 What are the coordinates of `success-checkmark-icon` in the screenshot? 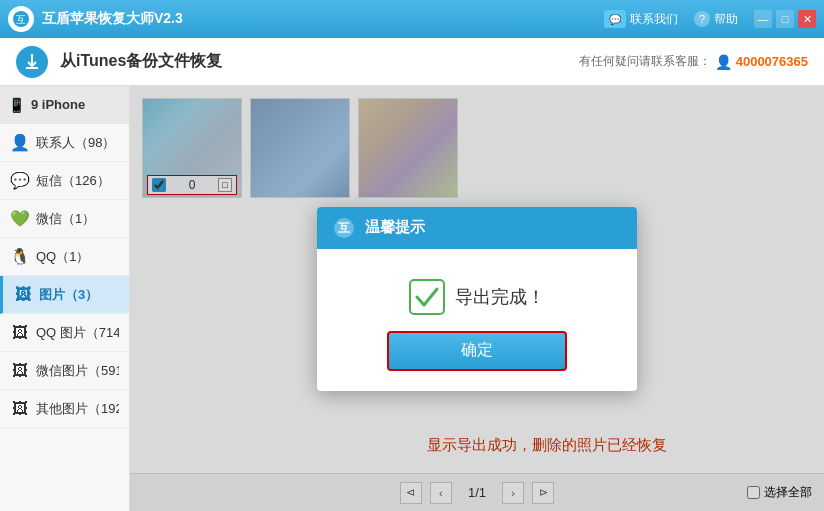 It's located at (427, 297).